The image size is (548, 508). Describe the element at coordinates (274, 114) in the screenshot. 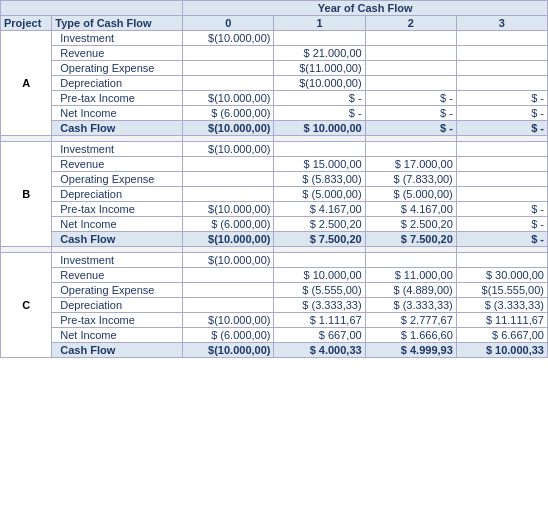

I see `table-row: Net Income$ (6.000,00)$ -$ -$ -` at that location.